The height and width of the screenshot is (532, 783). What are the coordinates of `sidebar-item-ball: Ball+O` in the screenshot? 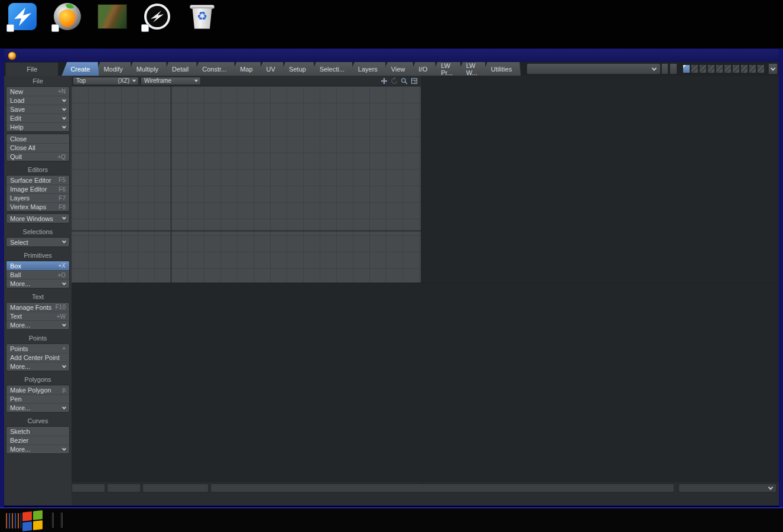 It's located at (38, 274).